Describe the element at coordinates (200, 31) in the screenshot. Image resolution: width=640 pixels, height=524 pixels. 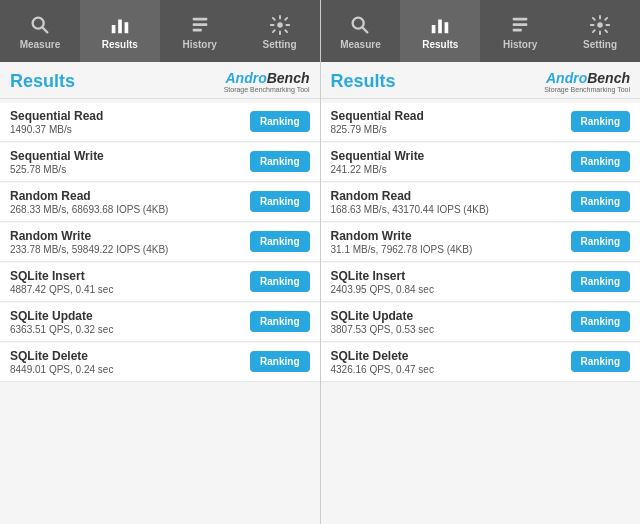
I see `nav-item-history-left: History` at that location.